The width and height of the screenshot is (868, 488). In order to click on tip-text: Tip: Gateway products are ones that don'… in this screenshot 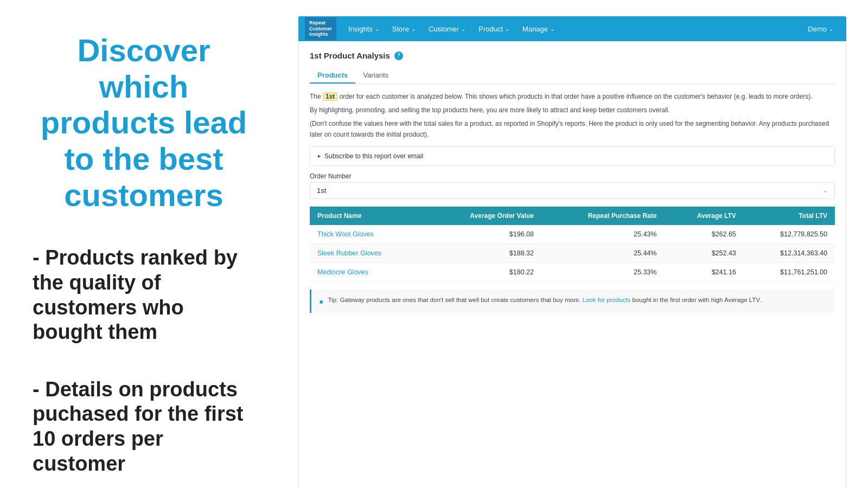, I will do `click(545, 300)`.